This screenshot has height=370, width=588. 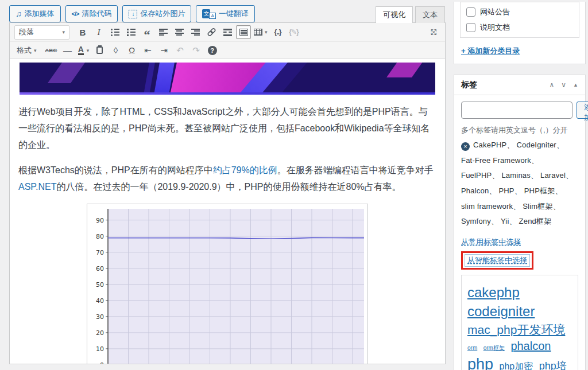 I want to click on tag-cloud-link: codeigniter, so click(x=501, y=311).